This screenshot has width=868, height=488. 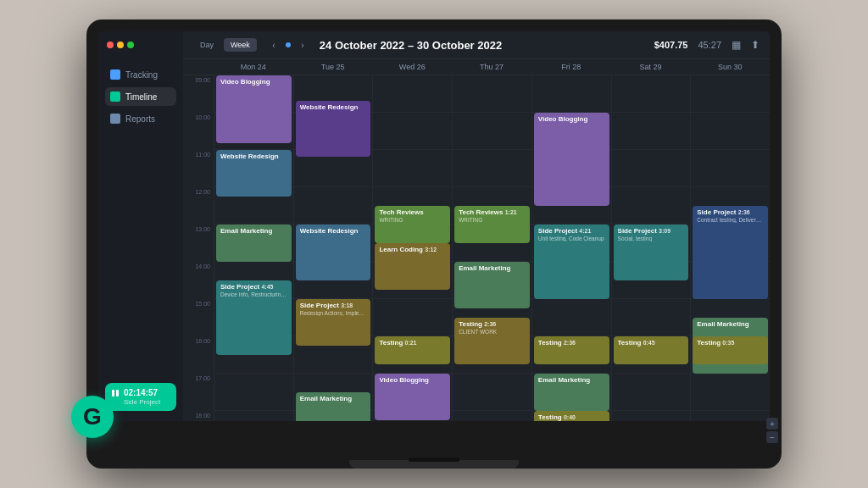 I want to click on prev-week-button: ‹, so click(x=274, y=45).